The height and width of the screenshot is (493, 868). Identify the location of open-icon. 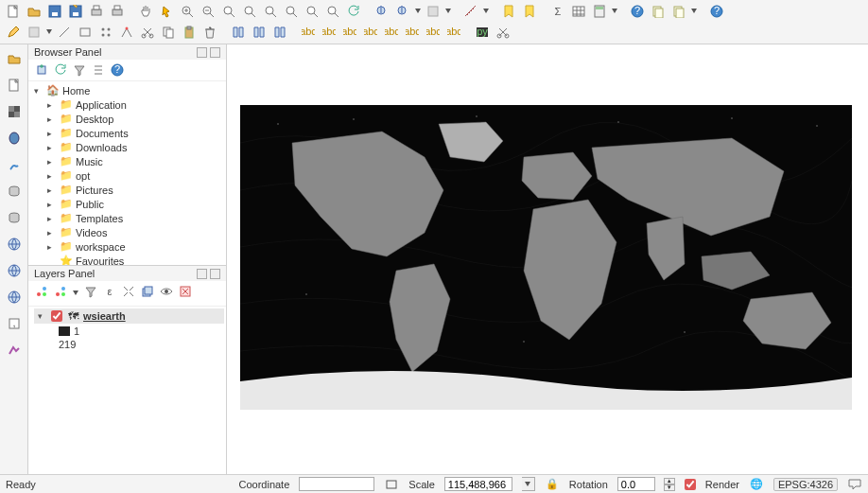
(34, 11).